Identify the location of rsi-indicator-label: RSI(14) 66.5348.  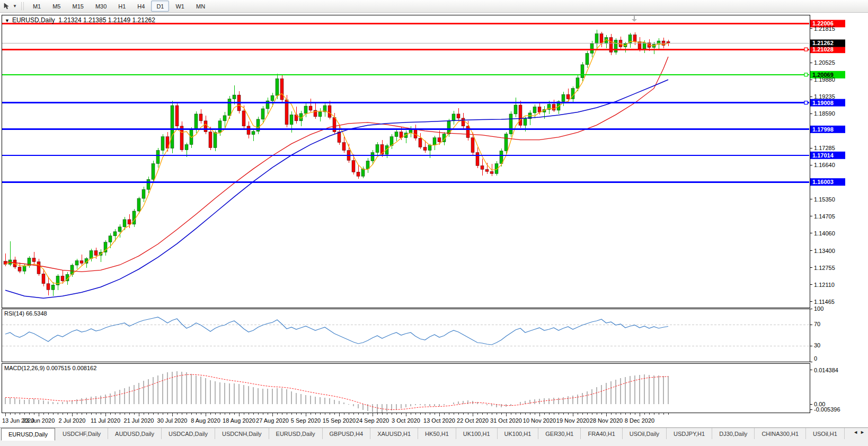
(25, 313).